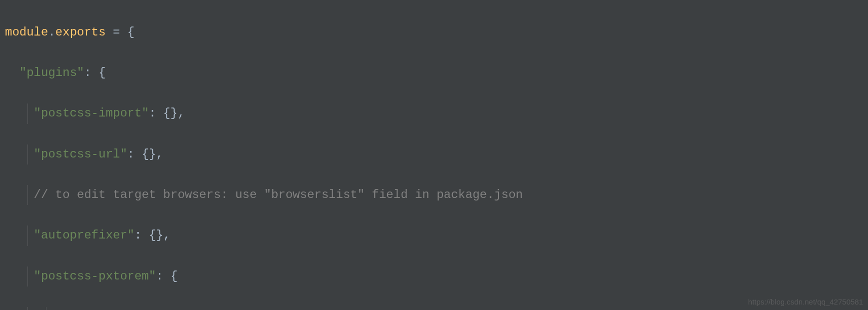  Describe the element at coordinates (436, 33) in the screenshot. I see `code-line-1: module.exports = {` at that location.